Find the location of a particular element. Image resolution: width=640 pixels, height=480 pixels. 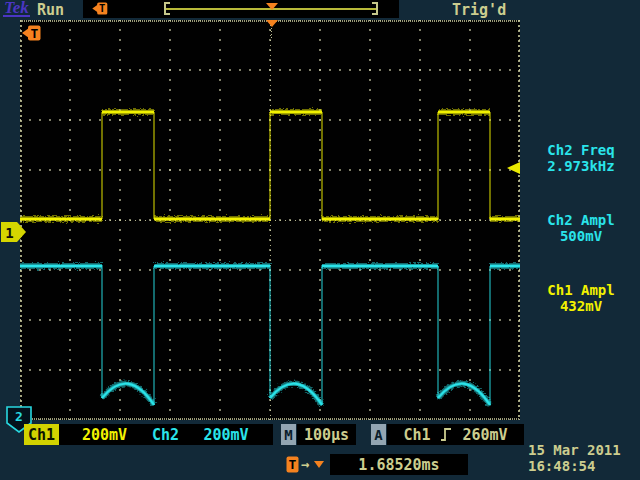

record-view-bar: T is located at coordinates (241, 9).